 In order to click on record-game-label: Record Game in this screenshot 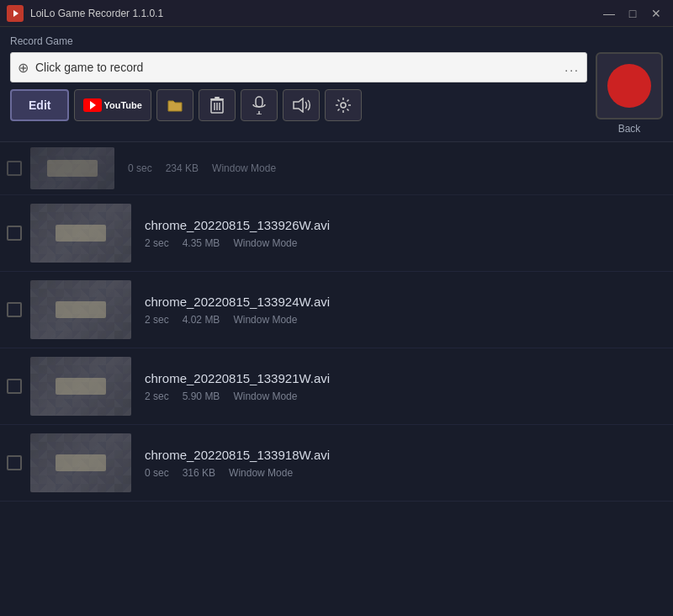, I will do `click(336, 41)`.